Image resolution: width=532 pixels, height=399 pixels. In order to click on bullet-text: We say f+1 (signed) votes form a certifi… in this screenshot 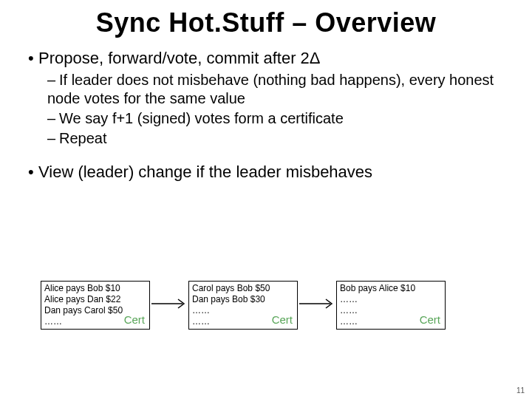, I will do `click(201, 118)`.